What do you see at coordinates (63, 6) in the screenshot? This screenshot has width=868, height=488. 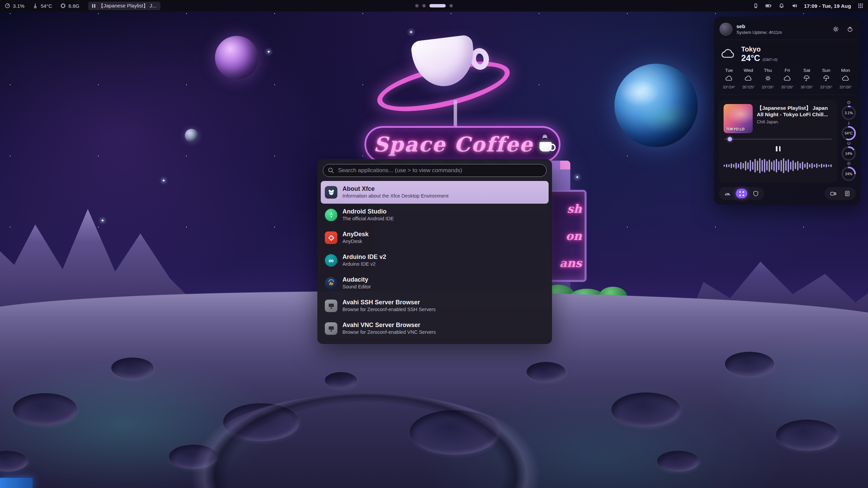 I see `memory-chip-icon` at bounding box center [63, 6].